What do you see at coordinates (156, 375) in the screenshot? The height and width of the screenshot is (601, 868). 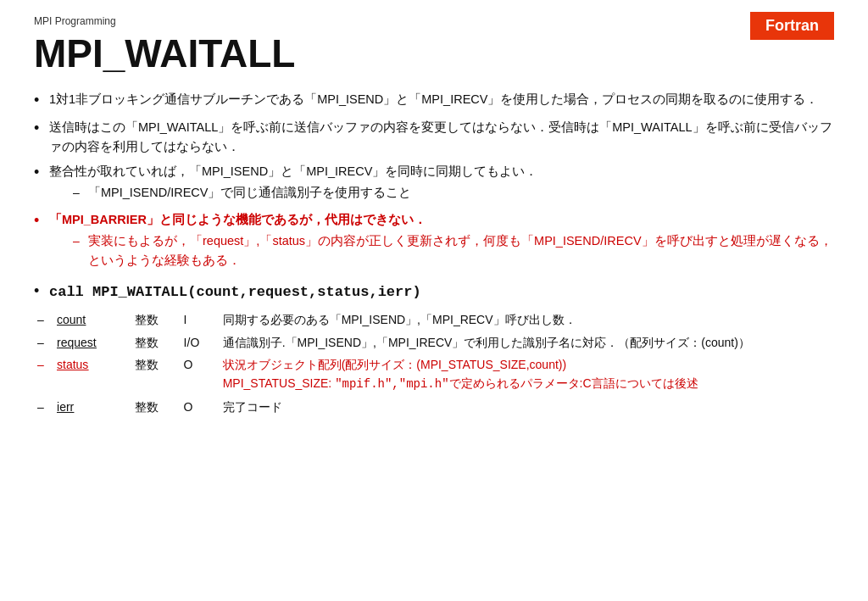 I see `param-type-status: 整数` at bounding box center [156, 375].